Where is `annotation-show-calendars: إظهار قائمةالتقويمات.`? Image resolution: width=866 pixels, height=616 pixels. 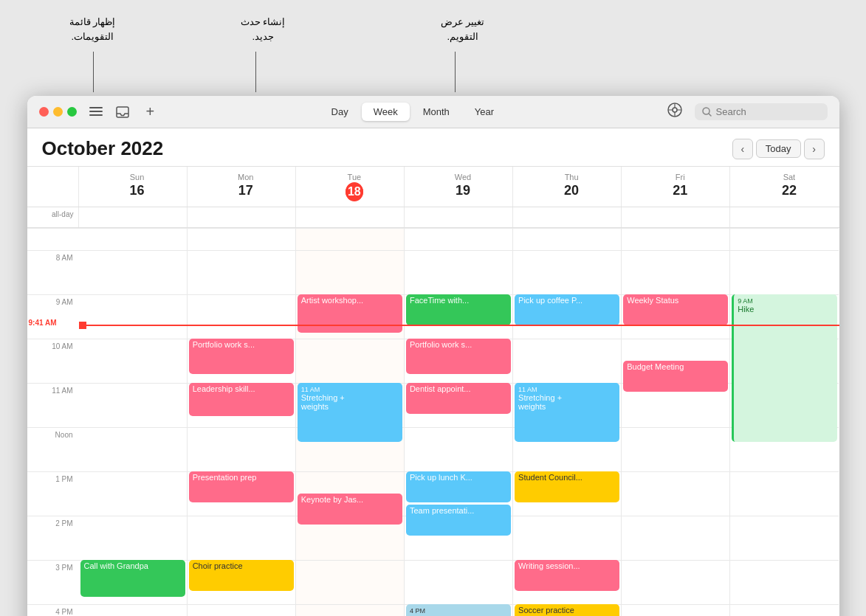 annotation-show-calendars: إظهار قائمةالتقويمات. is located at coordinates (93, 30).